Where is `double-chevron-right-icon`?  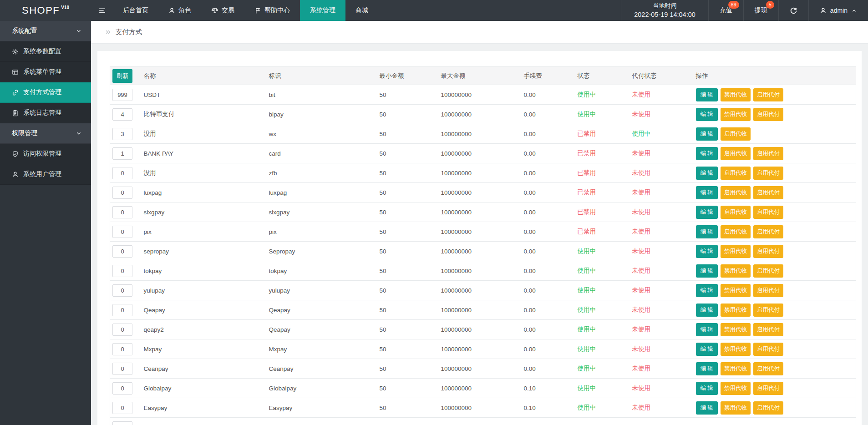 double-chevron-right-icon is located at coordinates (108, 32).